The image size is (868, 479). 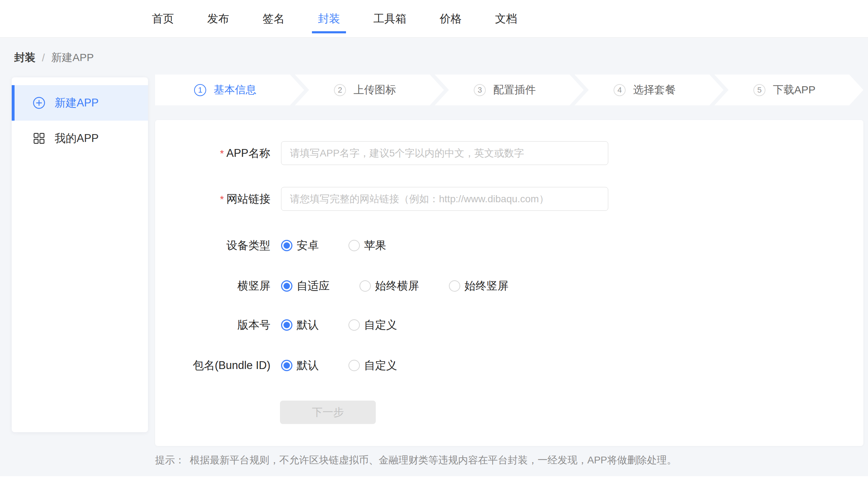 I want to click on radio-bundle-default: 默认, so click(x=300, y=365).